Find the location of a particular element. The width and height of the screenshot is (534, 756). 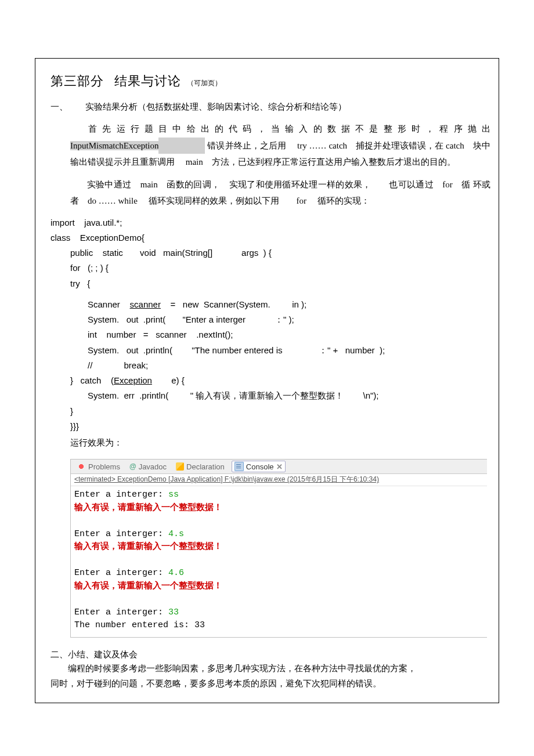

tab-problems: Problems is located at coordinates (99, 466).